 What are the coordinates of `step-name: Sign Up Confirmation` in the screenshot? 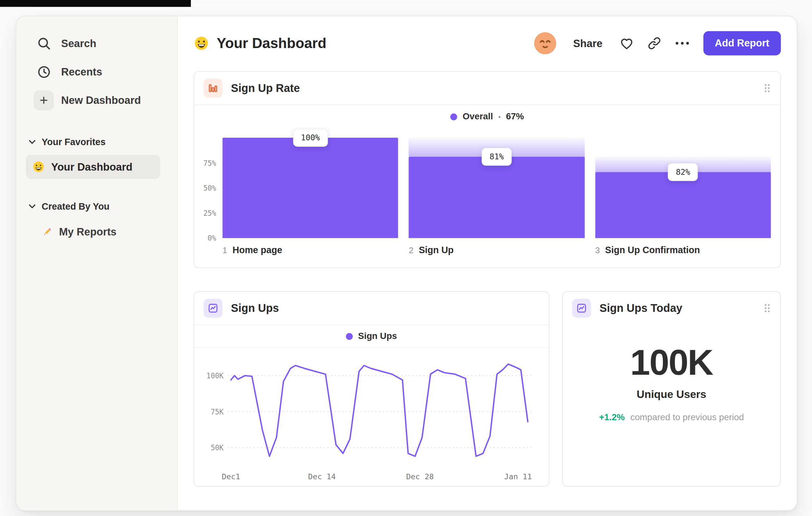 It's located at (652, 250).